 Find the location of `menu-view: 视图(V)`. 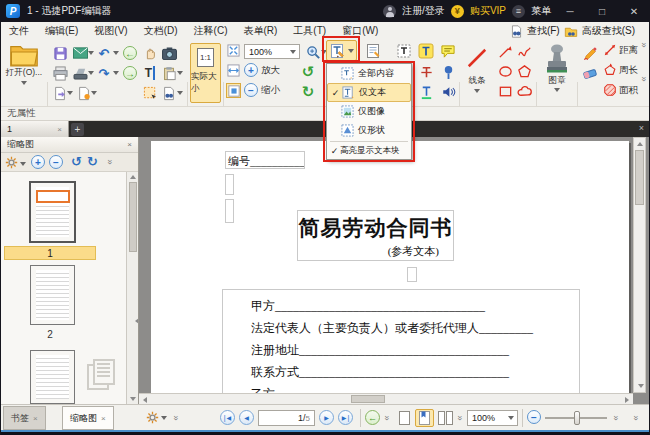

menu-view: 视图(V) is located at coordinates (110, 31).